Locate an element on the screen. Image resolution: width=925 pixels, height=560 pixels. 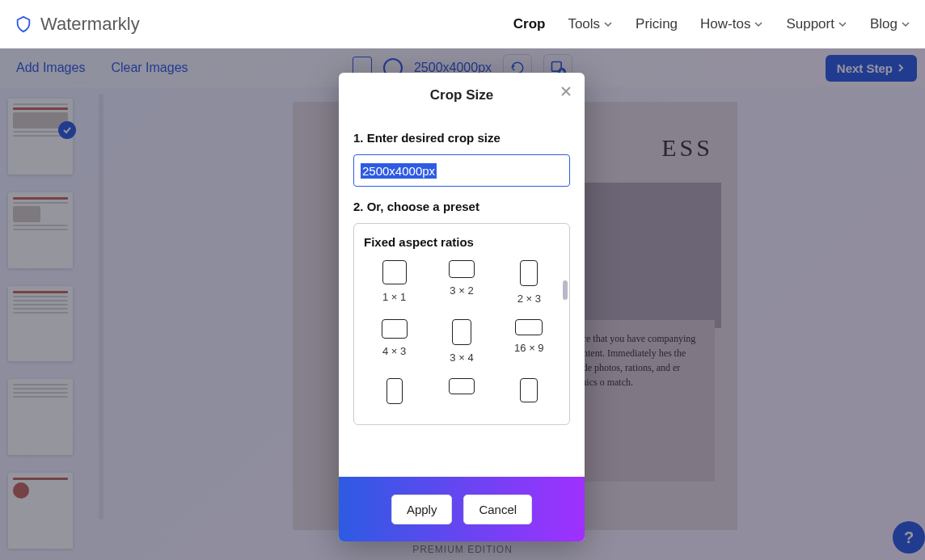
shield-icon is located at coordinates (23, 24).